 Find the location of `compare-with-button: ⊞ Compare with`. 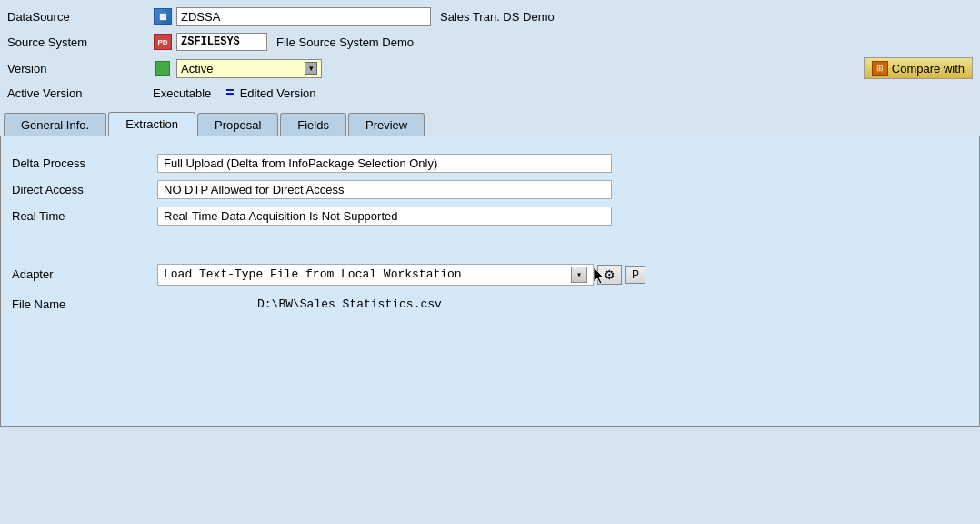

compare-with-button: ⊞ Compare with is located at coordinates (918, 68).